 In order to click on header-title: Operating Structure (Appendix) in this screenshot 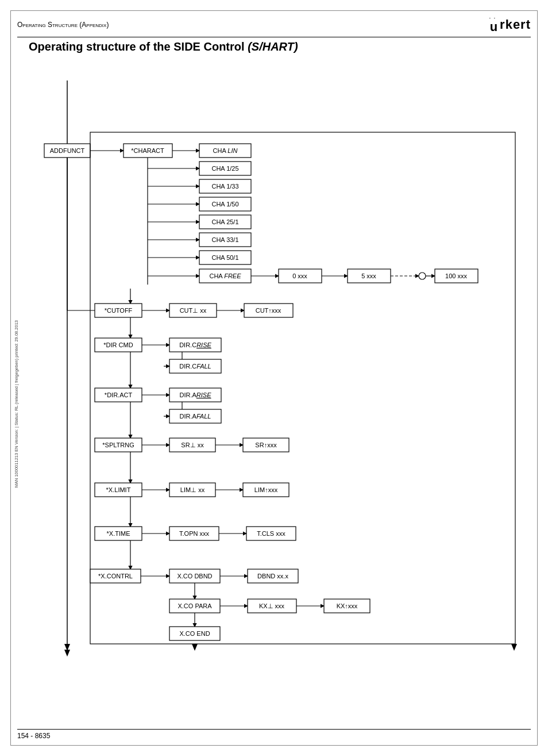, I will do `click(63, 25)`.